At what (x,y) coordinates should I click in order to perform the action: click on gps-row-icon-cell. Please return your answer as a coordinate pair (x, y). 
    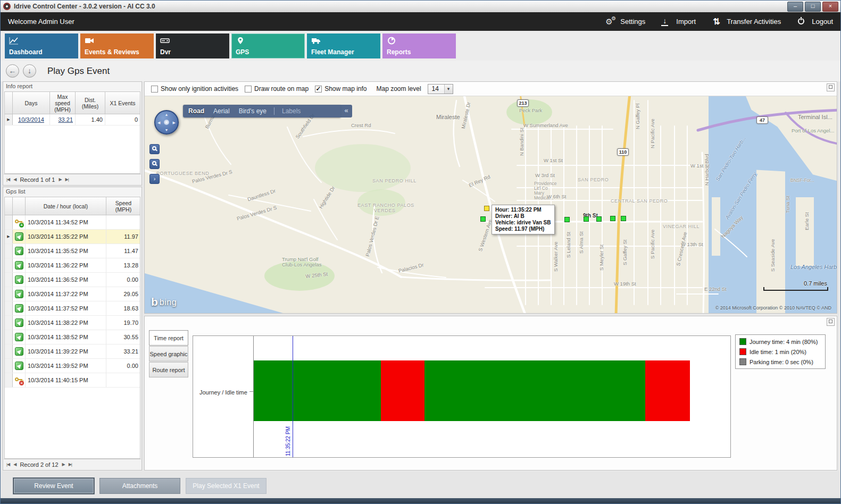
    Looking at the image, I should click on (19, 323).